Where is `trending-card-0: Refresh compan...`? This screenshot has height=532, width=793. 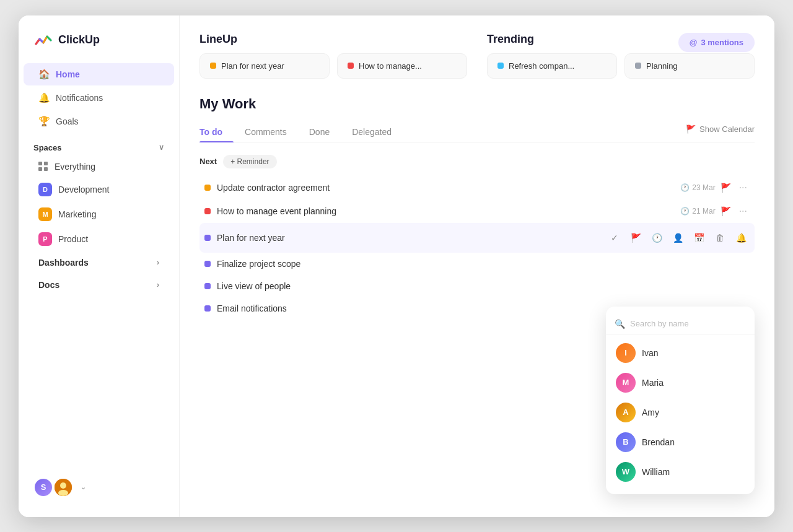 trending-card-0: Refresh compan... is located at coordinates (552, 66).